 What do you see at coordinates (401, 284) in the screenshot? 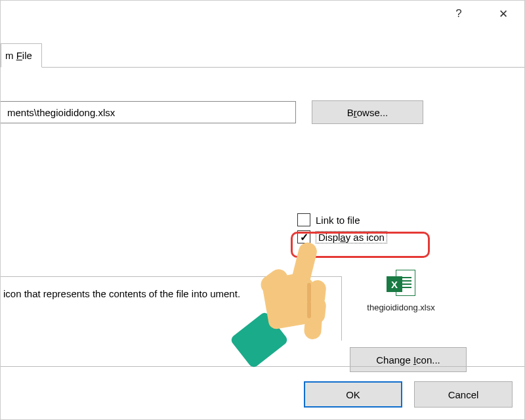
I see `excel-file-icon: X` at bounding box center [401, 284].